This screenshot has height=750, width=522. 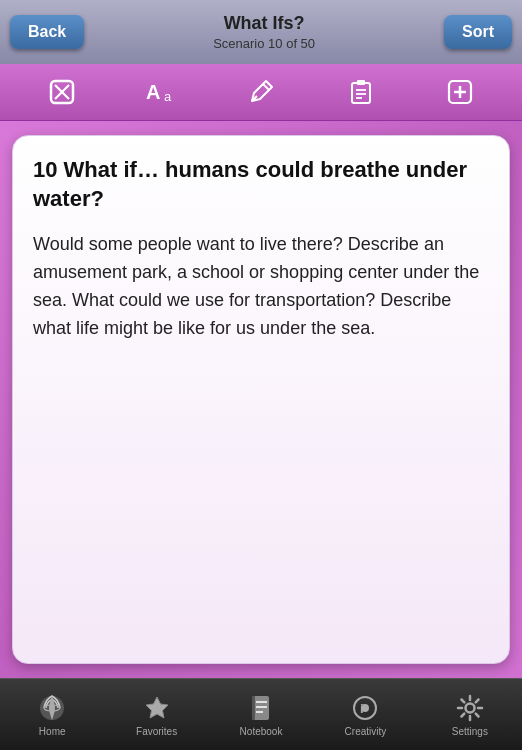 I want to click on card-body: Would some people want to live there? De…, so click(x=261, y=287).